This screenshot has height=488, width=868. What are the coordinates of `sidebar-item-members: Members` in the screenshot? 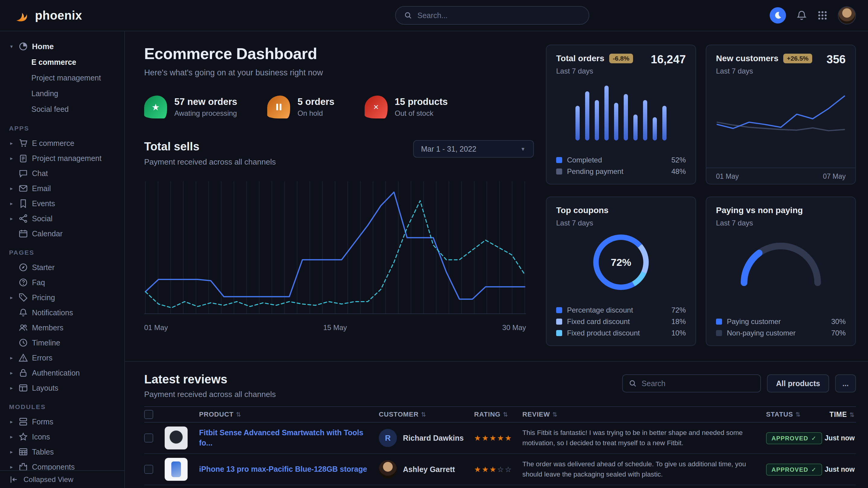 It's located at (64, 327).